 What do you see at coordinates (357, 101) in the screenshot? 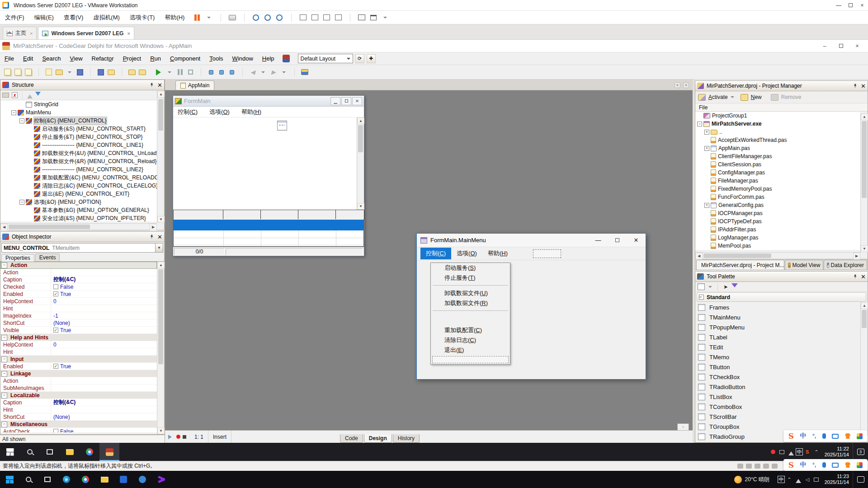
I see `close-button: ✕` at bounding box center [357, 101].